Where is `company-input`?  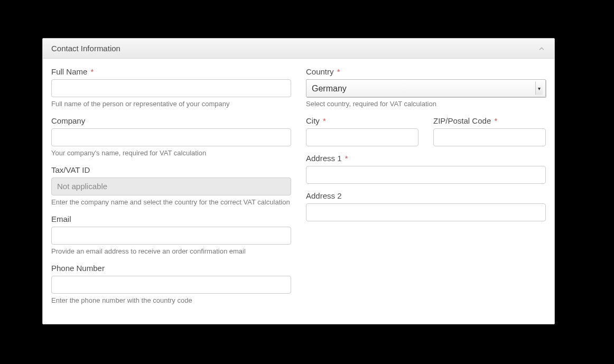 company-input is located at coordinates (171, 137).